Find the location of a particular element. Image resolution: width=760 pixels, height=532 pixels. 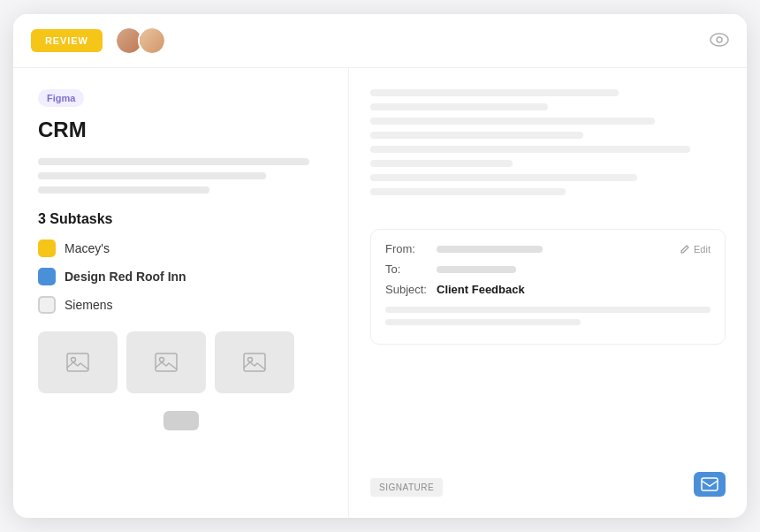

subtask-label-2: Siemens is located at coordinates (88, 305).